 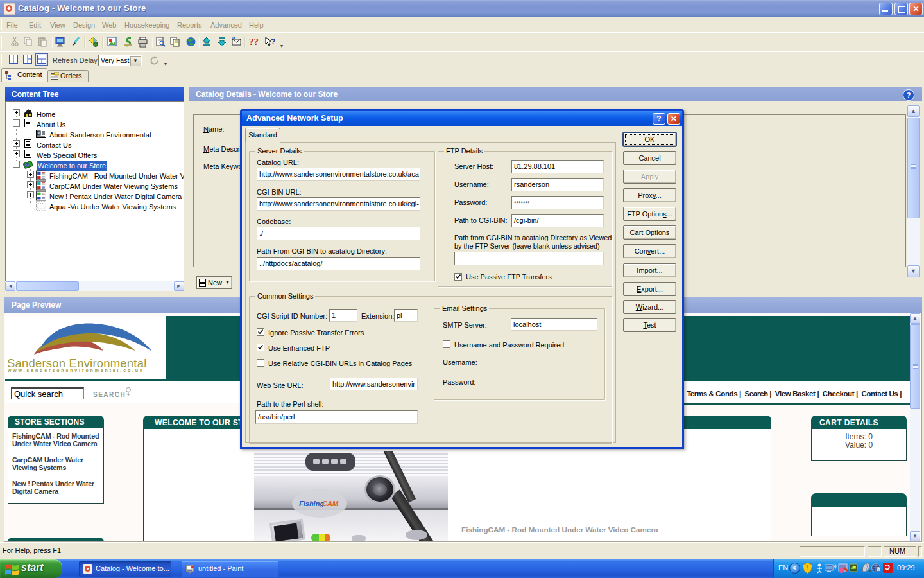 What do you see at coordinates (312, 504) in the screenshot?
I see `svg-text: Fishing` at bounding box center [312, 504].